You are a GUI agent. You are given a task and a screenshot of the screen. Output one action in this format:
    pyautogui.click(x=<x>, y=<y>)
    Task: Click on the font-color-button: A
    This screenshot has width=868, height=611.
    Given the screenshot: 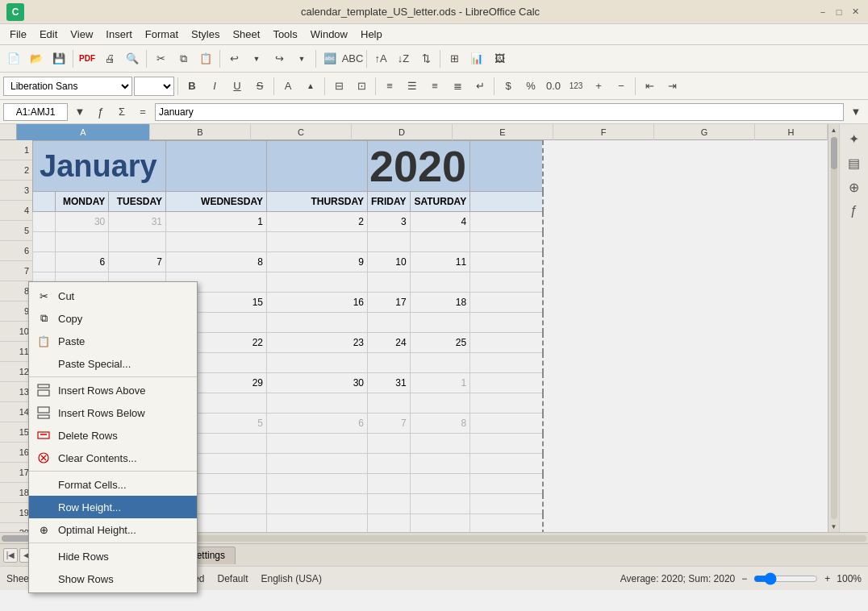 What is the action you would take?
    pyautogui.click(x=288, y=86)
    